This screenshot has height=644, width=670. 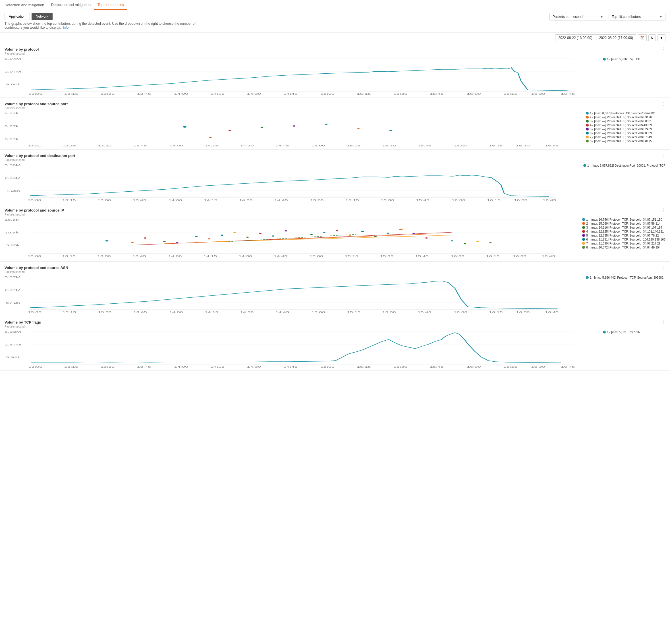 I want to click on svg-text: 16:45, so click(x=568, y=94).